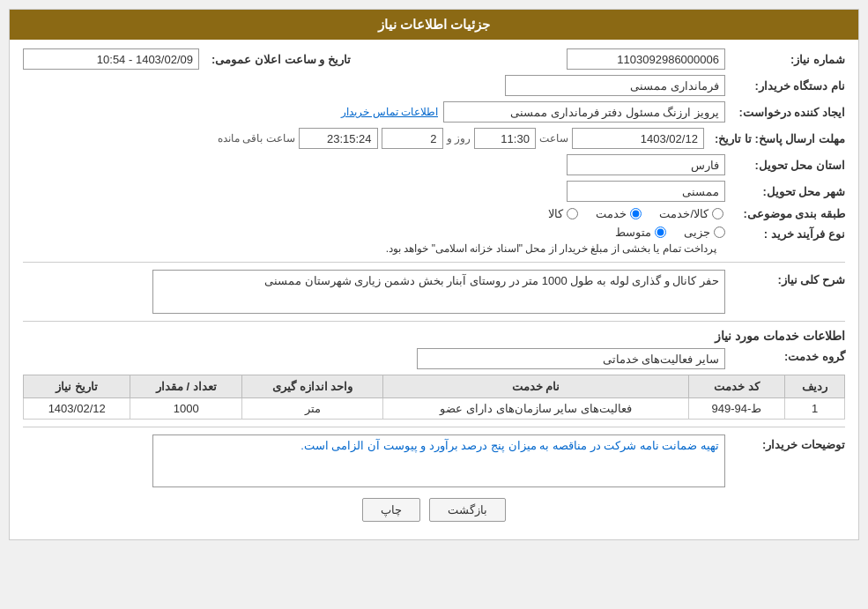 The width and height of the screenshot is (868, 609). What do you see at coordinates (788, 60) in the screenshot?
I see `need-number-label: شماره نیاز:` at bounding box center [788, 60].